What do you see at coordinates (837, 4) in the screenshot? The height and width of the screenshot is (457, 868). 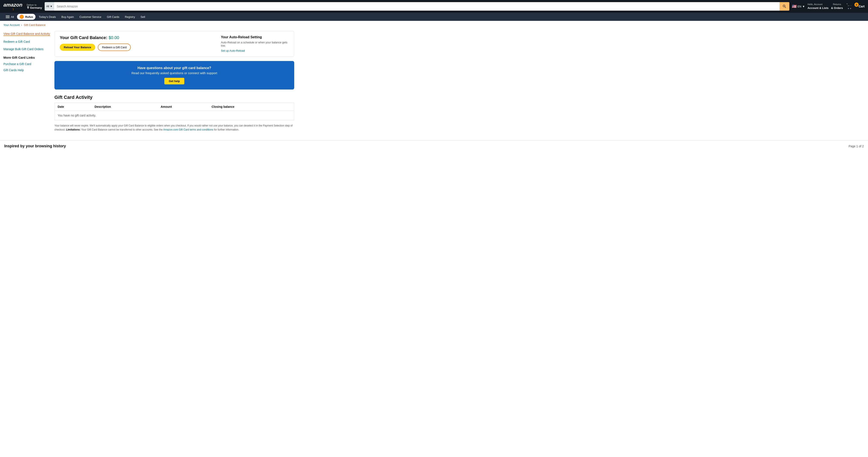 I see `returns-label: Returns` at bounding box center [837, 4].